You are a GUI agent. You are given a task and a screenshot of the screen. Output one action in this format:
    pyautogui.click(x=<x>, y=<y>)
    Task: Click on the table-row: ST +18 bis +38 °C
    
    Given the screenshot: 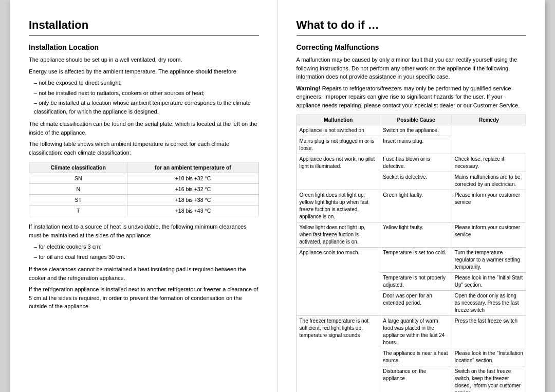 What is the action you would take?
    pyautogui.click(x=144, y=200)
    